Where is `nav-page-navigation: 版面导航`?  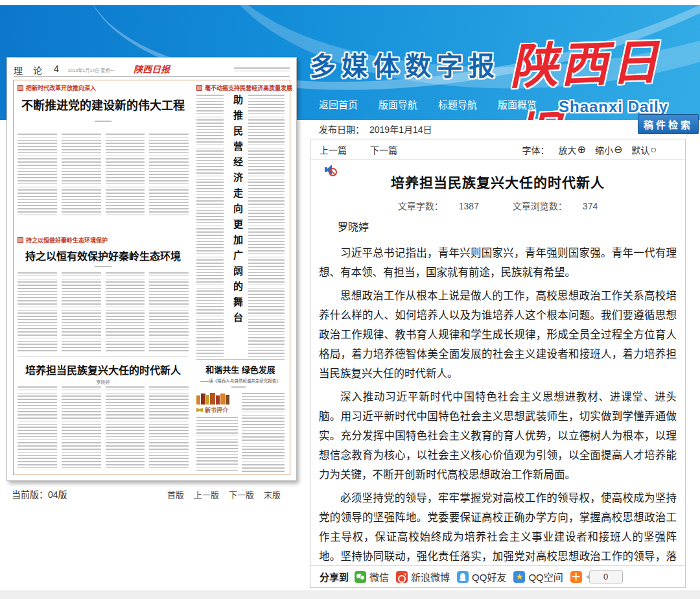 nav-page-navigation: 版面导航 is located at coordinates (398, 104).